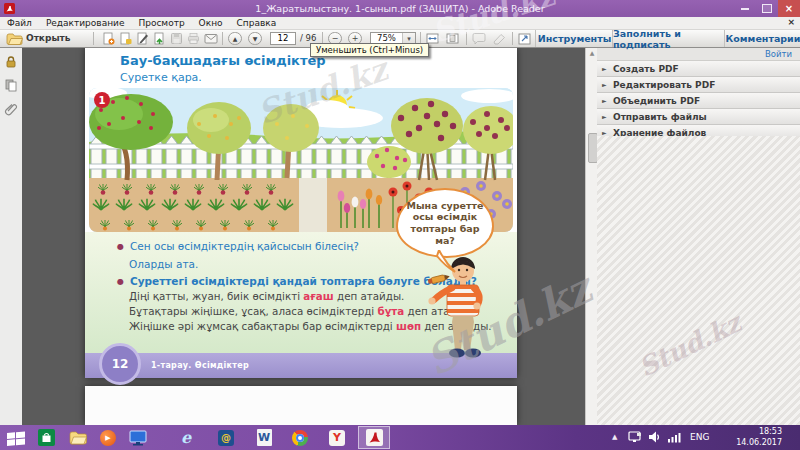  I want to click on create-pdf-button, so click(126, 38).